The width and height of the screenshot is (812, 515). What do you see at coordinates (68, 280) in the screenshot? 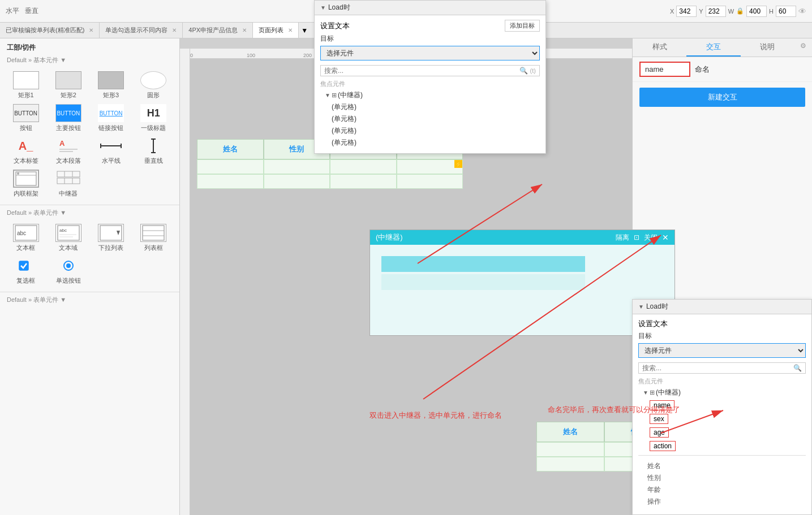
I see `radio-label: 单选按钮` at bounding box center [68, 280].